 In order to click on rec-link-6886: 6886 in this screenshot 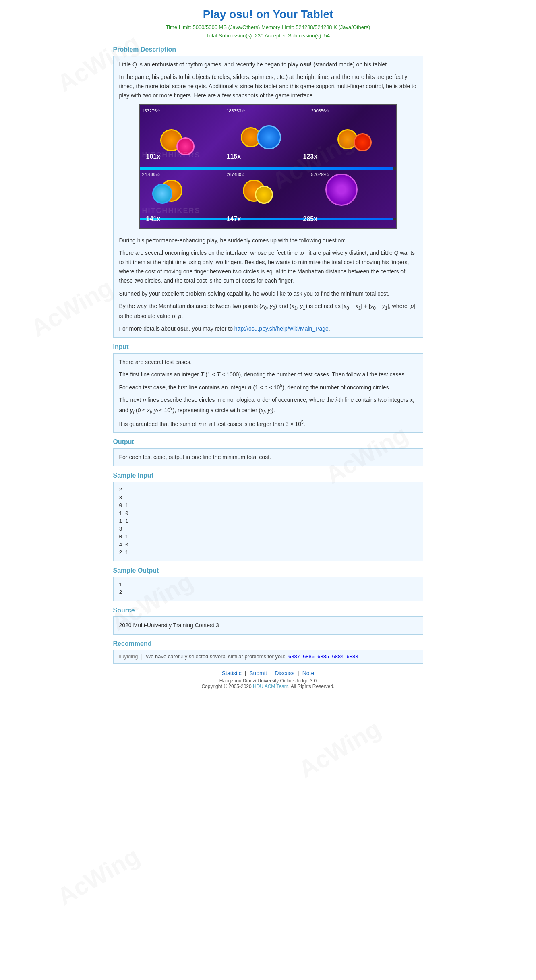, I will do `click(308, 656)`.